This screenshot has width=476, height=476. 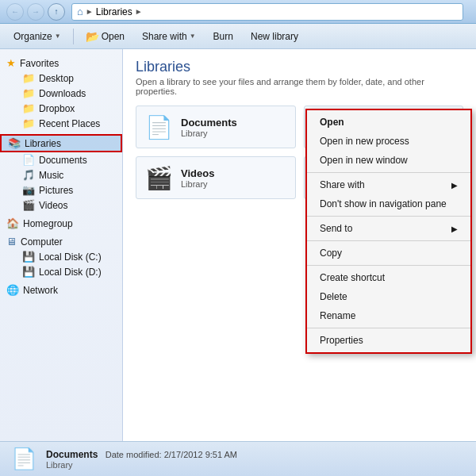 What do you see at coordinates (61, 160) in the screenshot?
I see `sidebar-item-documents: 📄 Documents` at bounding box center [61, 160].